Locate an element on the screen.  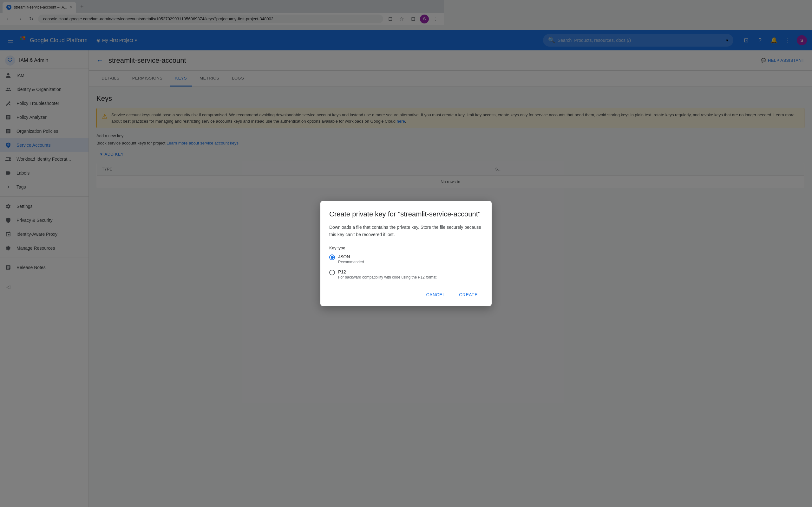
p12-radio-label: P12 For backward compatibility with code… is located at coordinates (387, 271).